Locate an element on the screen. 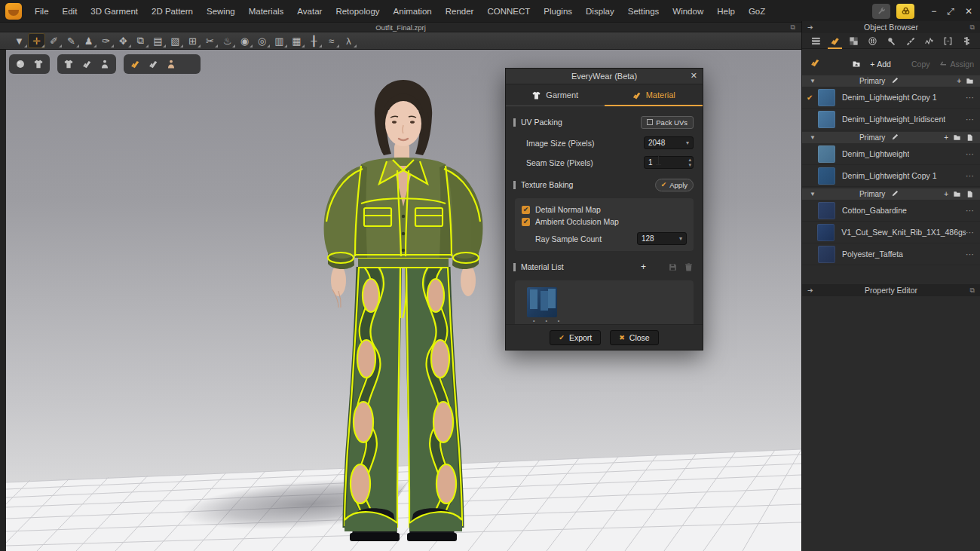  window-2d-tool: ⊞ is located at coordinates (193, 41).